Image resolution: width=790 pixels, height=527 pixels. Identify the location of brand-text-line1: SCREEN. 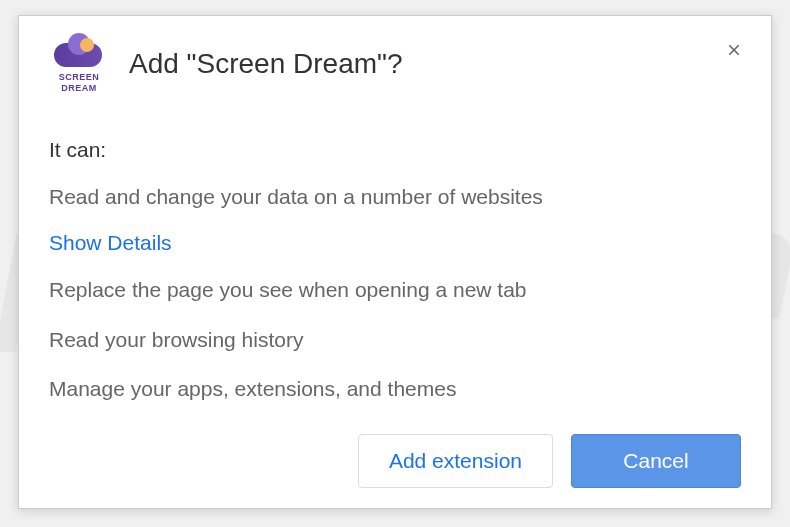
(80, 78).